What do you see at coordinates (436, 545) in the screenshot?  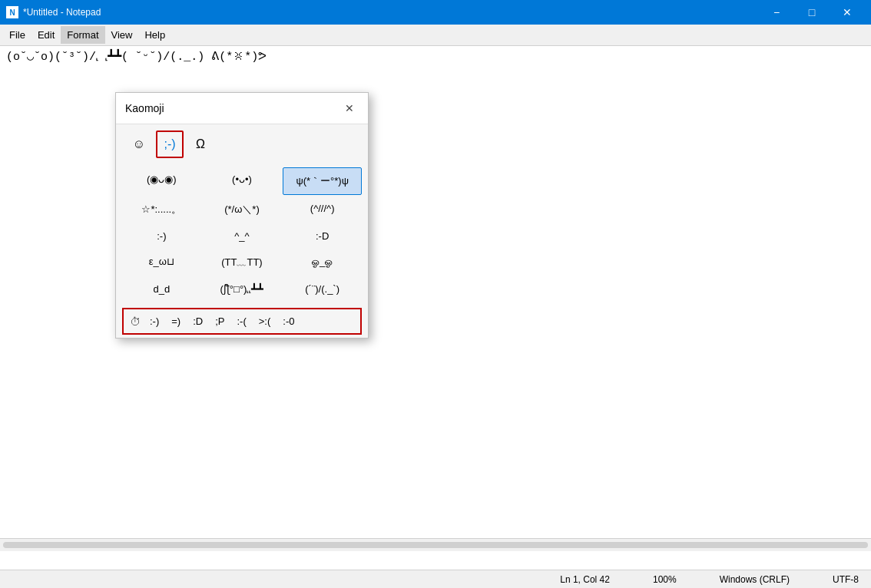 I see `hscroll-track` at bounding box center [436, 545].